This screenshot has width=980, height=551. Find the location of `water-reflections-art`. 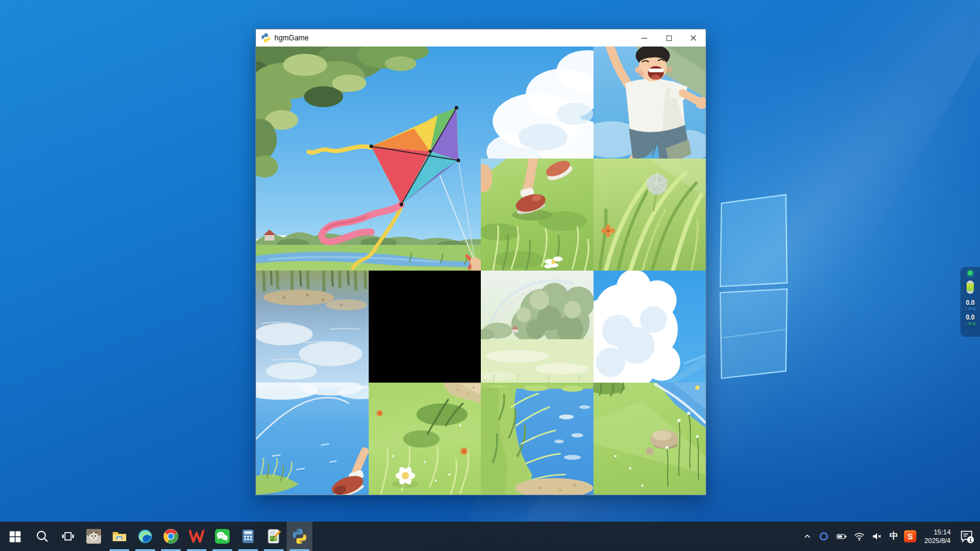

water-reflections-art is located at coordinates (312, 327).